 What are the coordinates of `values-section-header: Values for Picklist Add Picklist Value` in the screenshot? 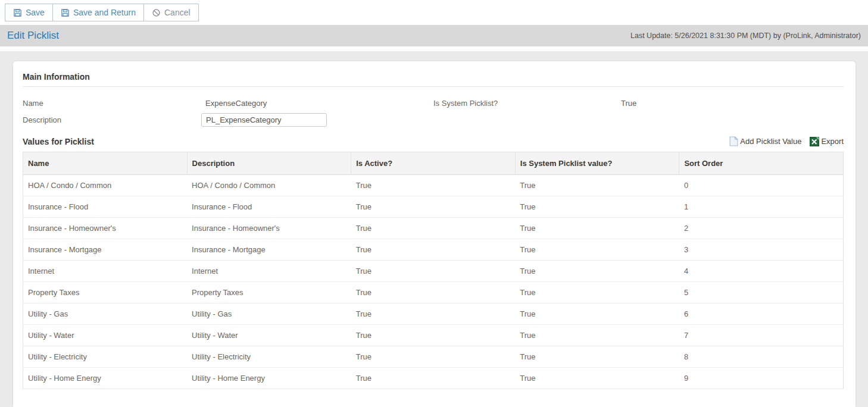 It's located at (433, 142).